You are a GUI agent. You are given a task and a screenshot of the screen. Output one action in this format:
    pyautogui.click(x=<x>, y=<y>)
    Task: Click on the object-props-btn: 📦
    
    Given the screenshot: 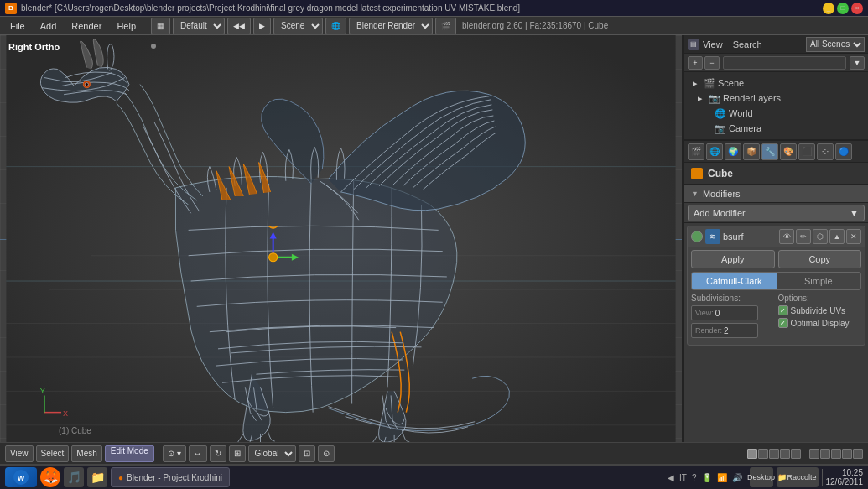 What is the action you would take?
    pyautogui.click(x=751, y=152)
    